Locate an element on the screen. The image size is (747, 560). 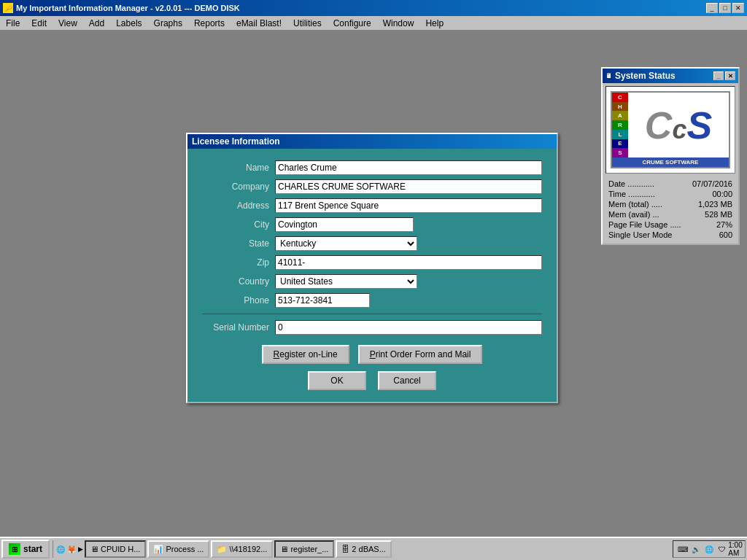
minimize-button: _ is located at coordinates (712, 8).